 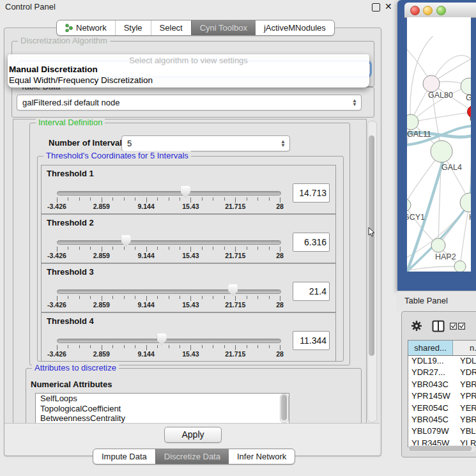 I want to click on cell-name: YDL1, so click(x=466, y=362).